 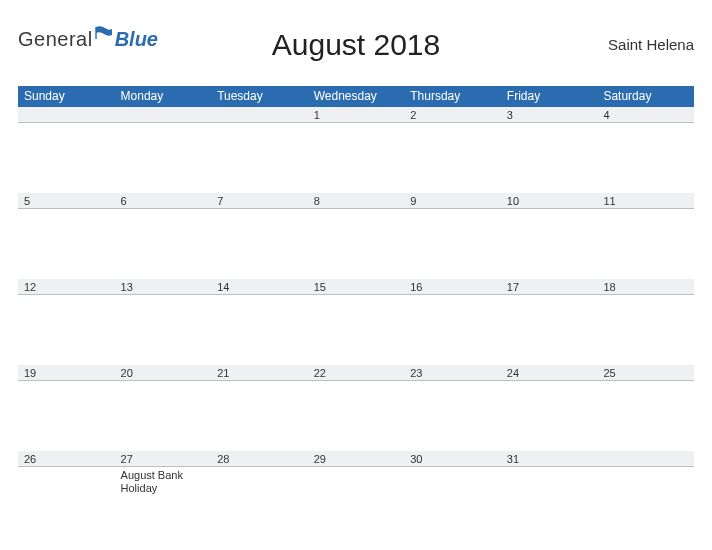 I want to click on date-number: 1, so click(x=356, y=115).